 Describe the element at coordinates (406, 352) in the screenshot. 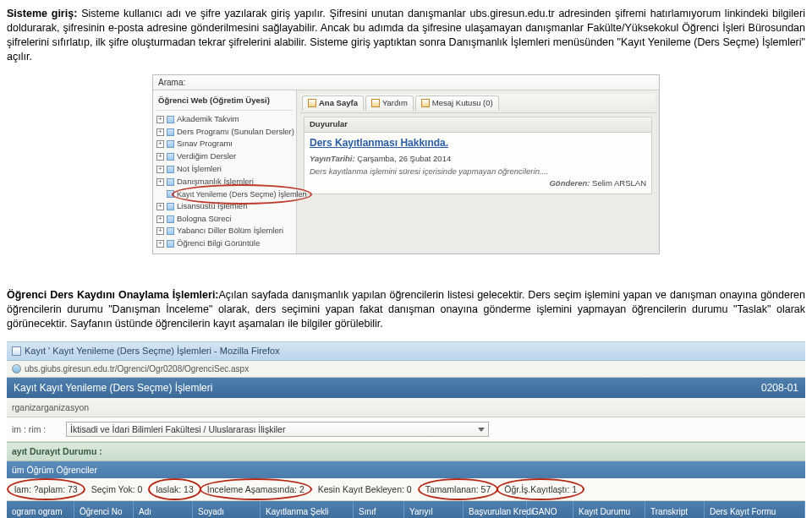

I see `window-titlebar: Kayıt ' Kayıt Yenileme (Ders Seçme) İşle…` at that location.